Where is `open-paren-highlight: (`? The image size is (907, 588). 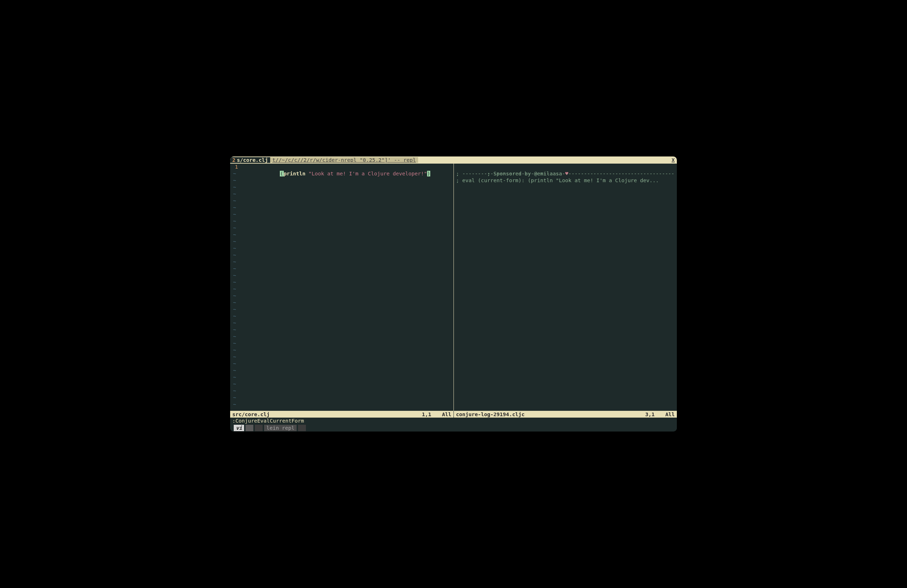
open-paren-highlight: ( is located at coordinates (282, 174).